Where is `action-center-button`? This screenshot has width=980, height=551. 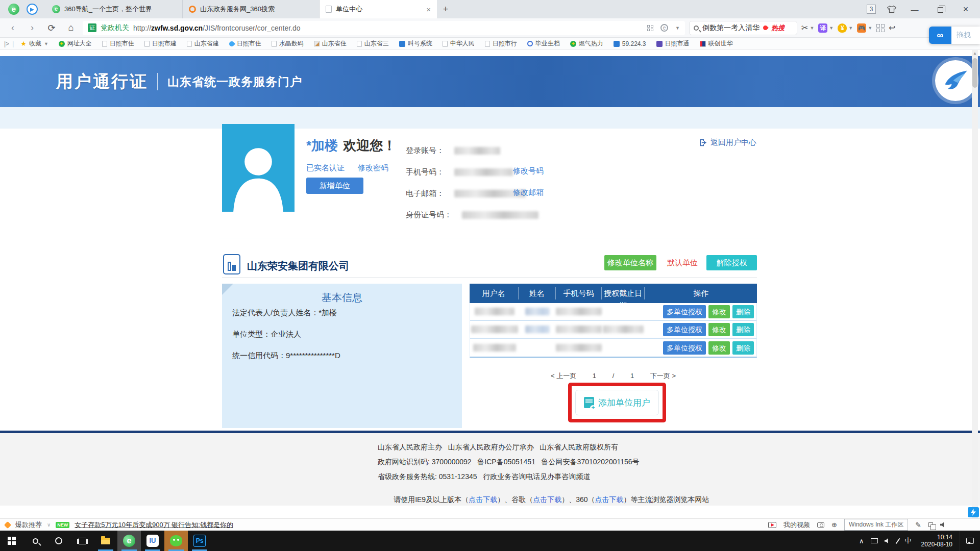
action-center-button is located at coordinates (970, 541).